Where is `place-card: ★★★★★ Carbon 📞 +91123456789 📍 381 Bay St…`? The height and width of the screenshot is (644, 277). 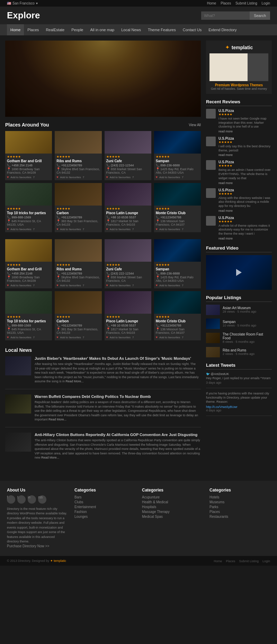 place-card: ★★★★★ Carbon 📞 +91123456789 📍 381 Bay St… is located at coordinates (78, 316).